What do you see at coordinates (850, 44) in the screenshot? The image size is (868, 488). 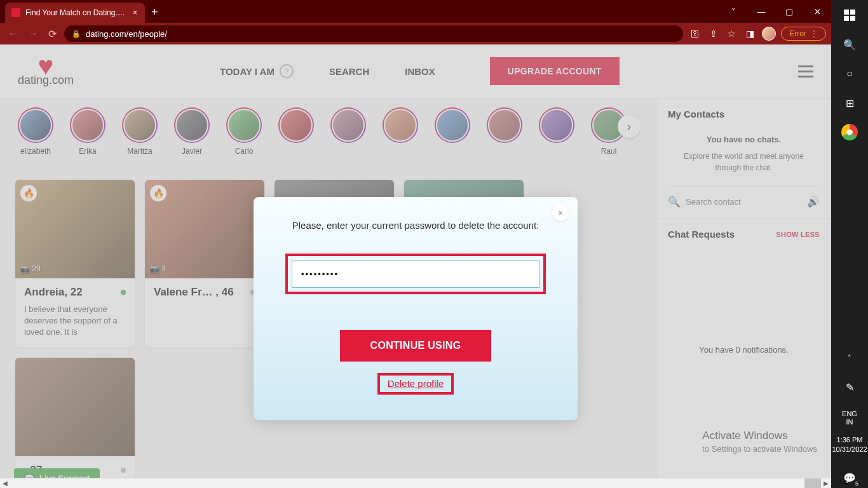 I see `search-icon: 🔍` at bounding box center [850, 44].